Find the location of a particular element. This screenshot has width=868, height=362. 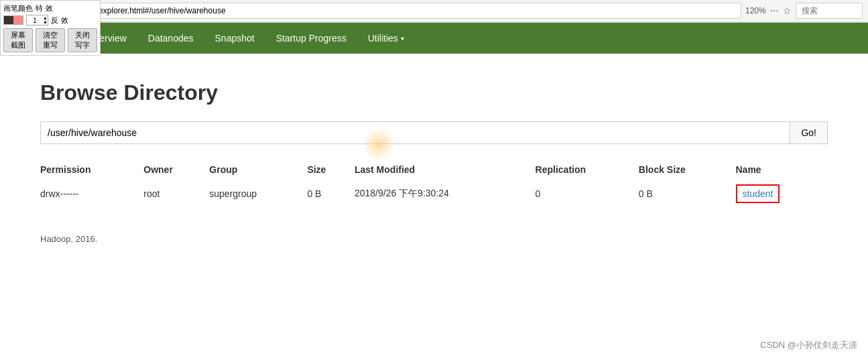

search-input is located at coordinates (829, 11).